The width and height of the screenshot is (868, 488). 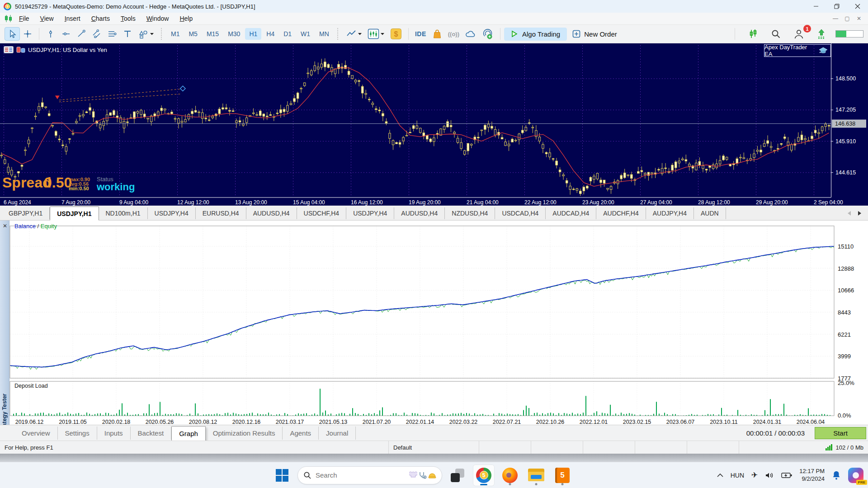 I want to click on restore-button, so click(x=837, y=6).